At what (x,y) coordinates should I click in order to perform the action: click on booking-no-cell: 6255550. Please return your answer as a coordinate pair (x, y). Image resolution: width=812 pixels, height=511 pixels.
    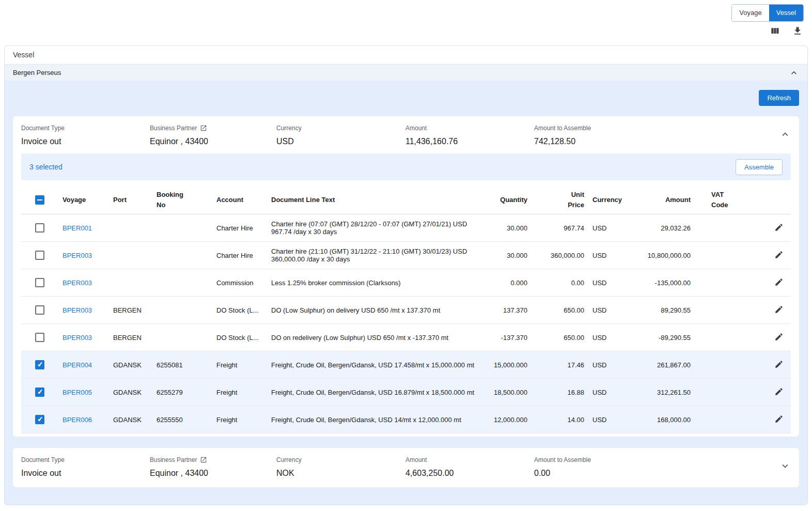
    Looking at the image, I should click on (182, 420).